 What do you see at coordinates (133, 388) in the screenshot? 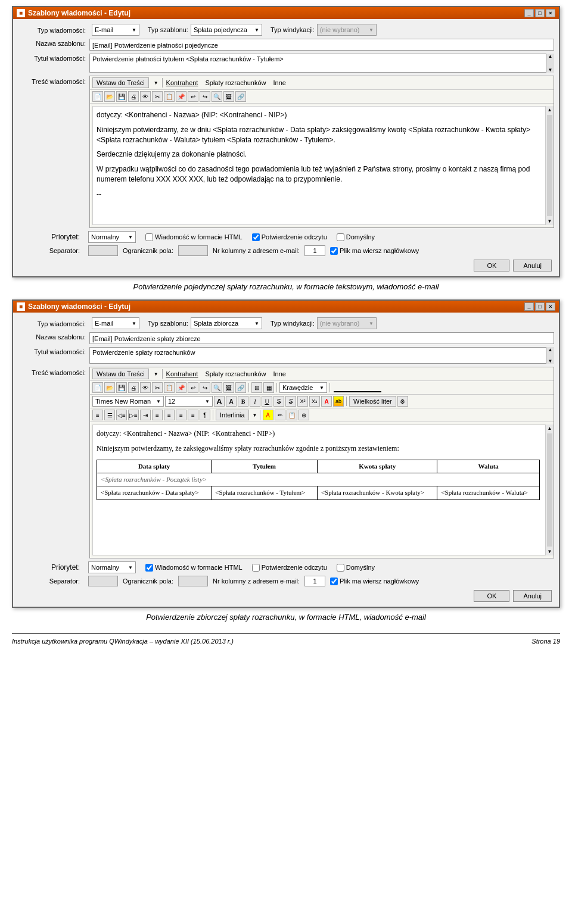
I see `print-icon2: 🖨` at bounding box center [133, 388].